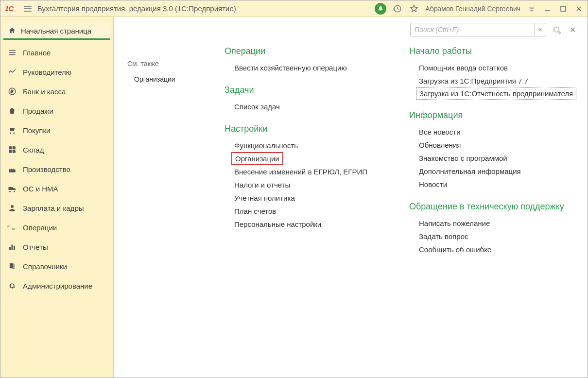  I want to click on sidebar-item-reports: Отчеты, so click(57, 247).